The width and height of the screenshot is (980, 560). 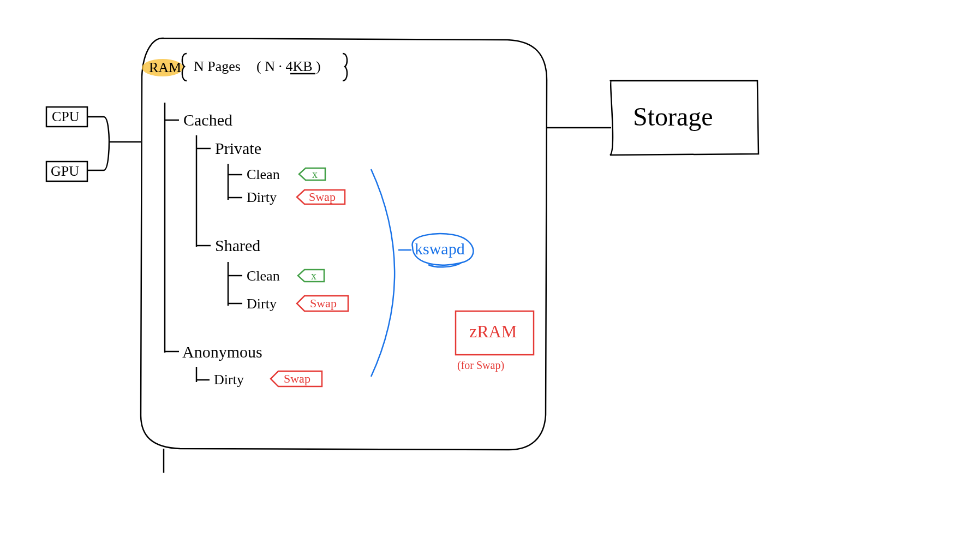 What do you see at coordinates (440, 249) in the screenshot?
I see `label-kswapd: kswapd` at bounding box center [440, 249].